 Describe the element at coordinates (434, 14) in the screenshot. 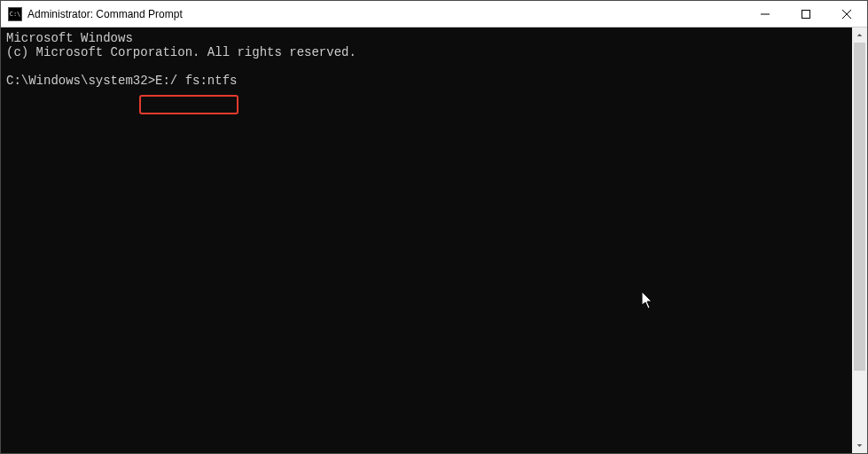

I see `titlebar: C:\ Administrator: Command Prompt` at that location.